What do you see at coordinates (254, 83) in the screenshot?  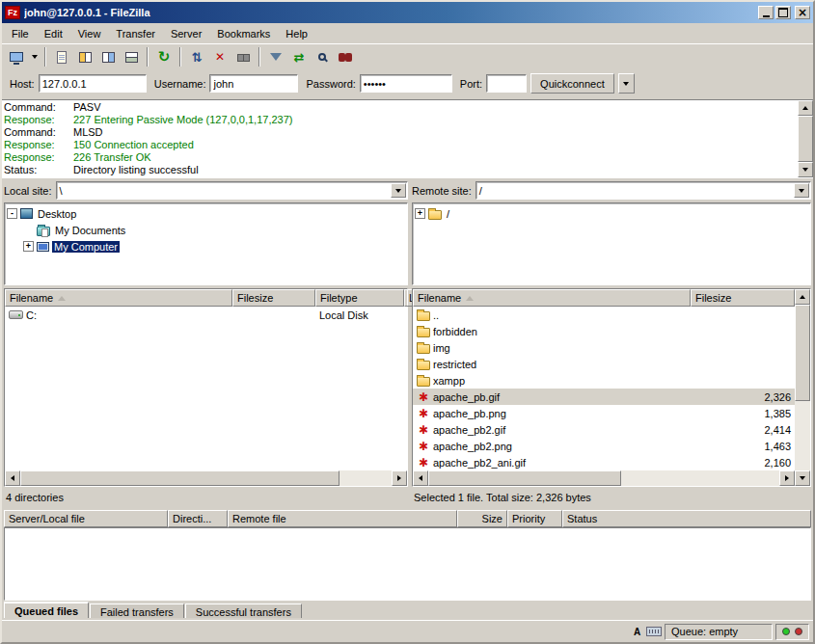 I see `username-input` at bounding box center [254, 83].